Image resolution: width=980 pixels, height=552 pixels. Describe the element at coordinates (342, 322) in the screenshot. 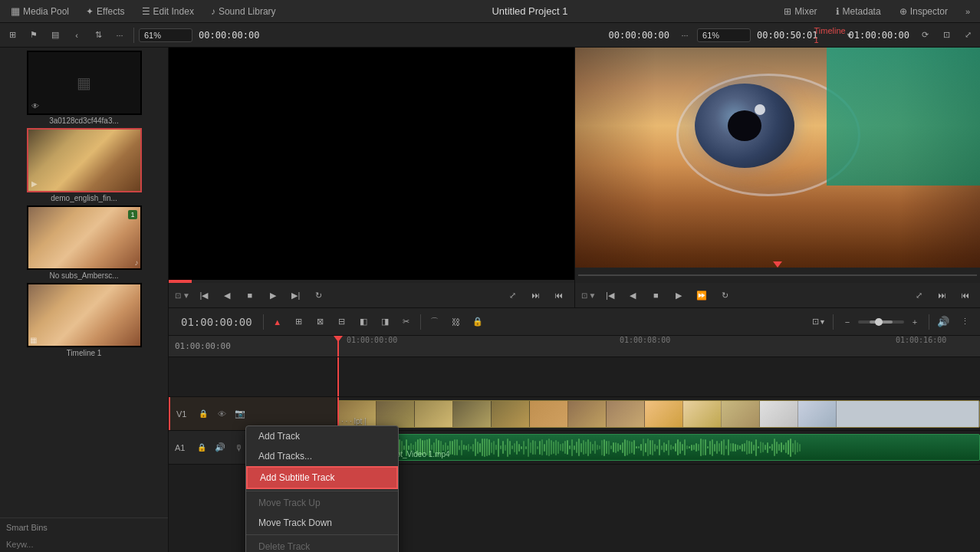

I see `tl-roll-btn: ⊟` at that location.